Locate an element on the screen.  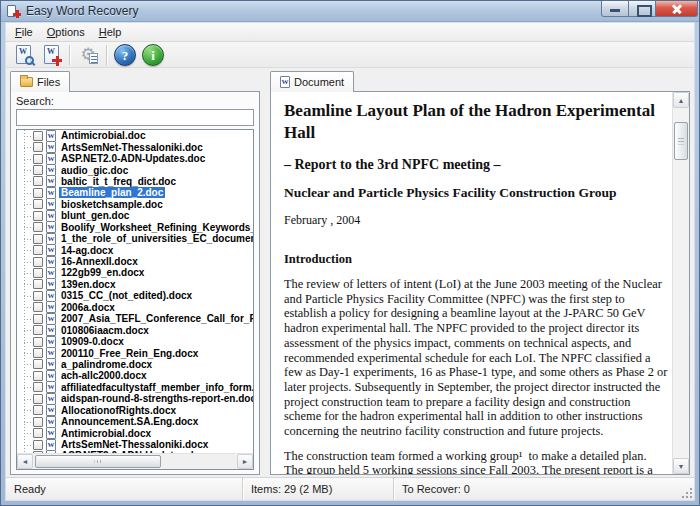
file-item: WAntimicrobial.doc is located at coordinates (135, 136).